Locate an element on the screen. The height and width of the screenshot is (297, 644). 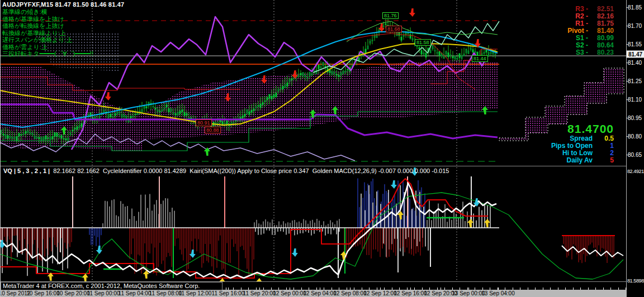
time-label: 11 Sep 12:00 is located at coordinates (196, 294).